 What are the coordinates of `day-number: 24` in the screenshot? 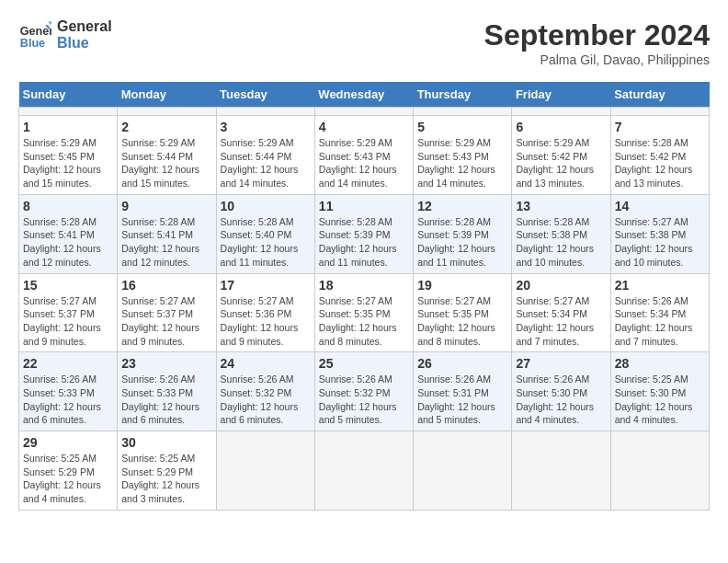 It's located at (266, 363).